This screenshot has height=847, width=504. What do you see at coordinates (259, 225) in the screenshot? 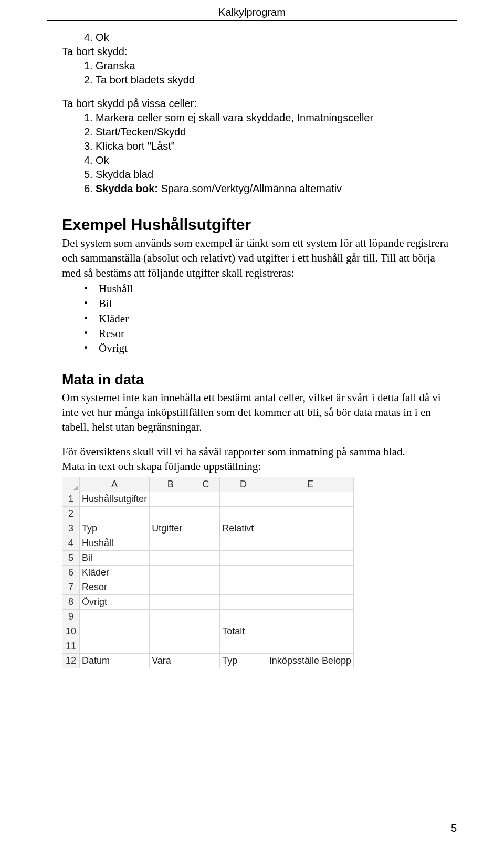
I see `heading-exempel: Exempel Hushållsutgifter` at bounding box center [259, 225].